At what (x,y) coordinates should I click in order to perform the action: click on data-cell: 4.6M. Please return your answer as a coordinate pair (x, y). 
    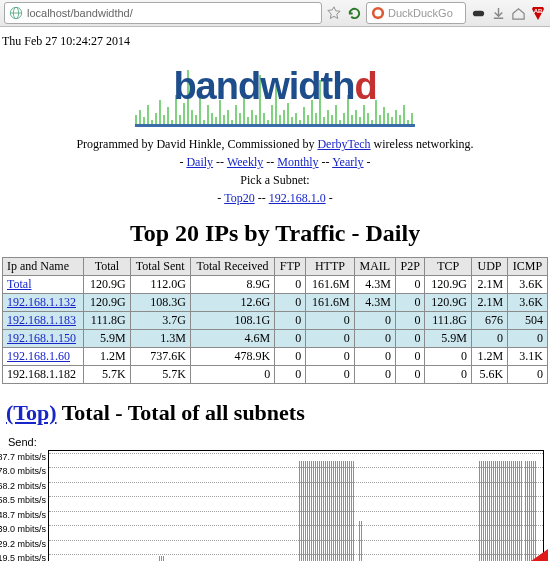
    Looking at the image, I should click on (232, 339).